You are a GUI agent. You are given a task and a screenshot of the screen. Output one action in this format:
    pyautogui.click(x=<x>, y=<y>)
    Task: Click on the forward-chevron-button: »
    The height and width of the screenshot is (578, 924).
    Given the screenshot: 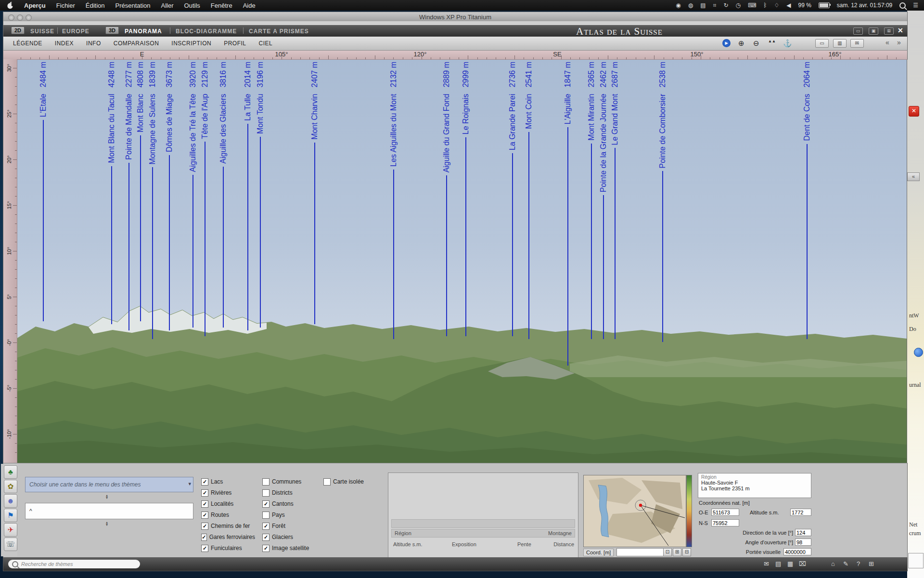 What is the action you would take?
    pyautogui.click(x=899, y=42)
    